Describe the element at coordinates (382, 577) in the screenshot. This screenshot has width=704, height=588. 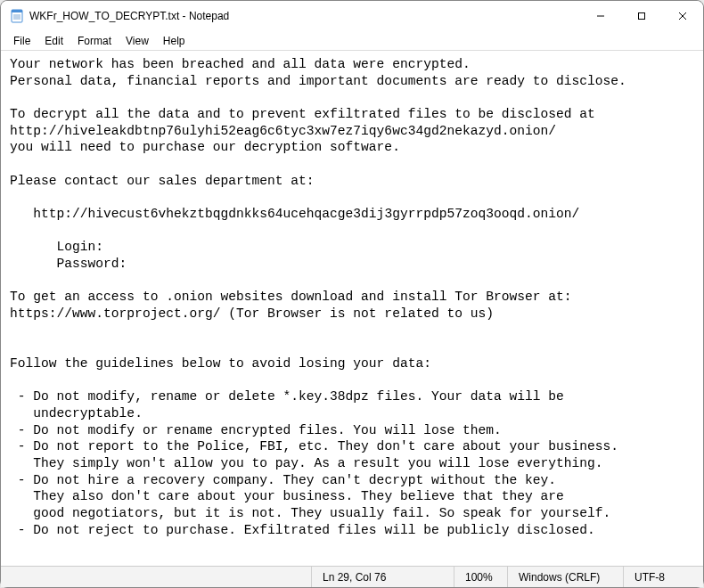
I see `status-position: Ln 29, Col 76` at that location.